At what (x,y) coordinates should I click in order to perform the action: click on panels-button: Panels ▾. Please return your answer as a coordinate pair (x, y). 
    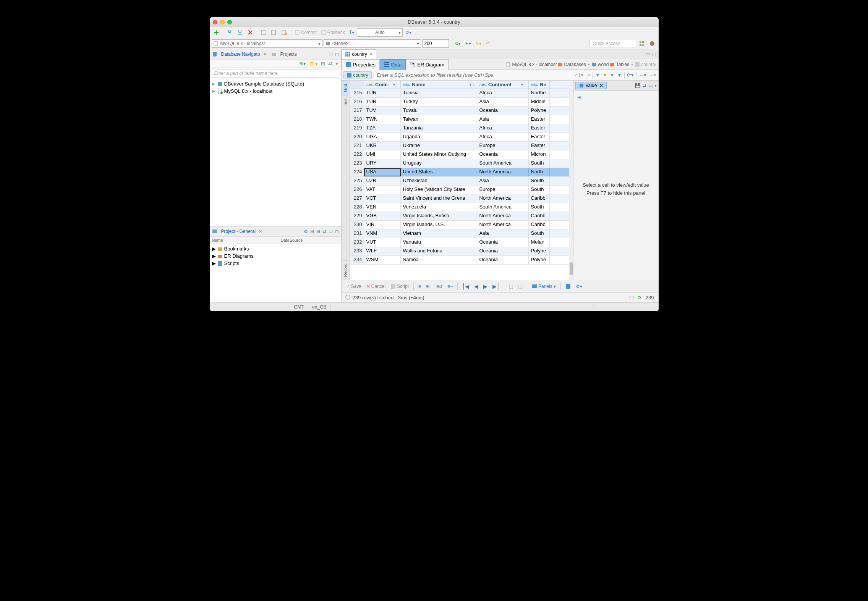
    Looking at the image, I should click on (544, 286).